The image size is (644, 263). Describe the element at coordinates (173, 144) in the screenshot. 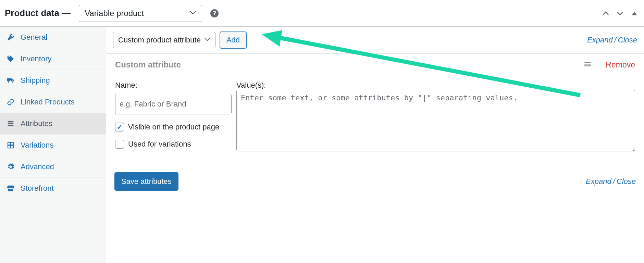

I see `used-for-variations-checkbox-row: Used for variations` at that location.